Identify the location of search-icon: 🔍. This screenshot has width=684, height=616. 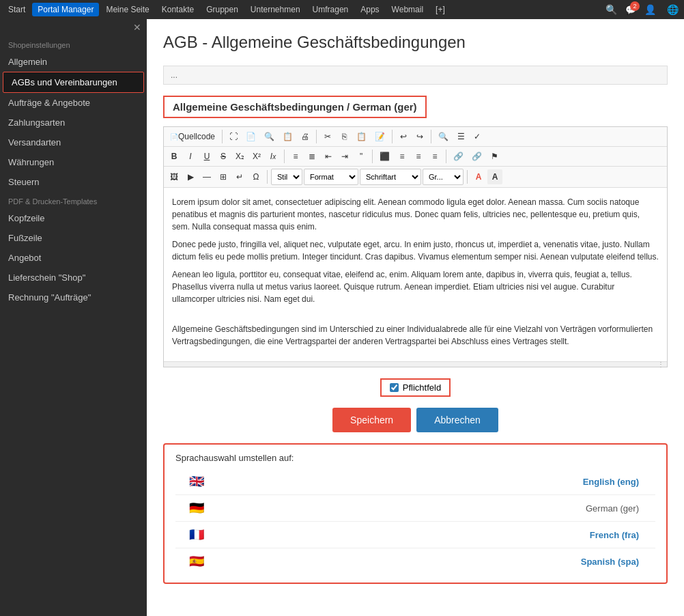
(612, 10).